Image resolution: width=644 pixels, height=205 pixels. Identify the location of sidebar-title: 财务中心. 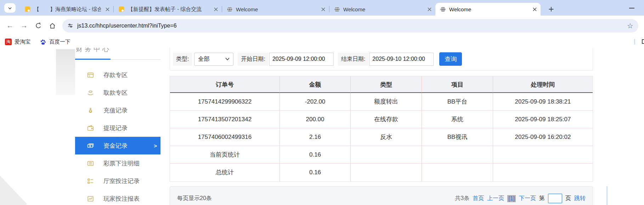
(94, 51).